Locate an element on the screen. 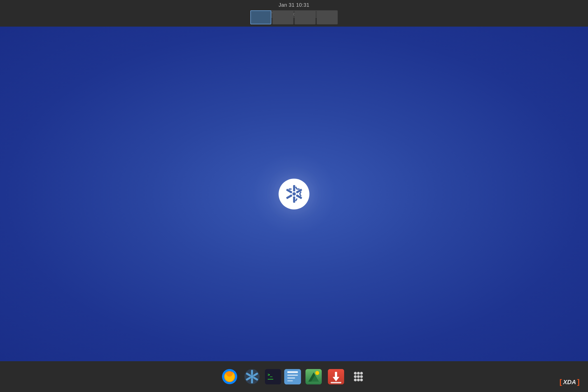 The image size is (588, 392). dock-item-firefox is located at coordinates (230, 377).